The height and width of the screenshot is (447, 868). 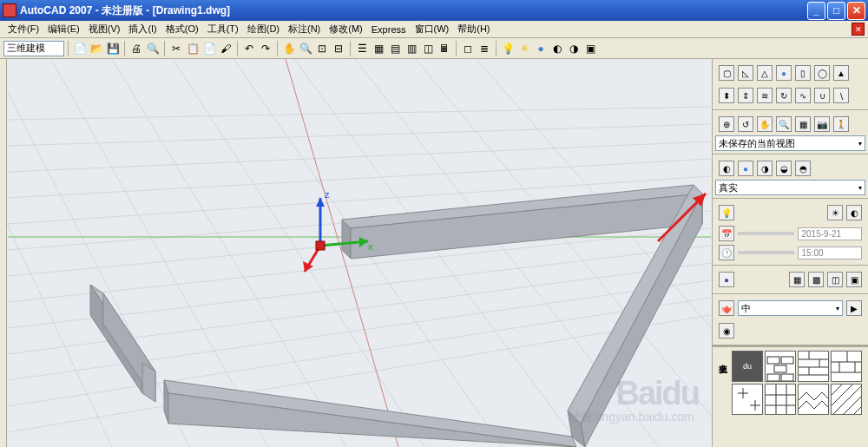 What do you see at coordinates (816, 10) in the screenshot?
I see `minimize-button: _` at bounding box center [816, 10].